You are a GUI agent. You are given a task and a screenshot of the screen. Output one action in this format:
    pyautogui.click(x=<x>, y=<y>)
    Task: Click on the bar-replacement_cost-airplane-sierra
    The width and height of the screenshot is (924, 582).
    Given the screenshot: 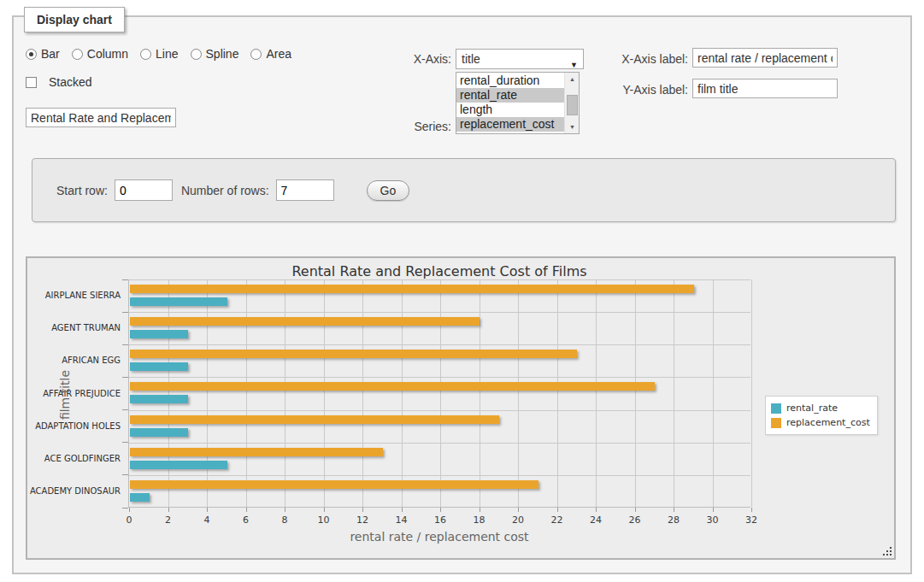 What is the action you would take?
    pyautogui.click(x=412, y=289)
    